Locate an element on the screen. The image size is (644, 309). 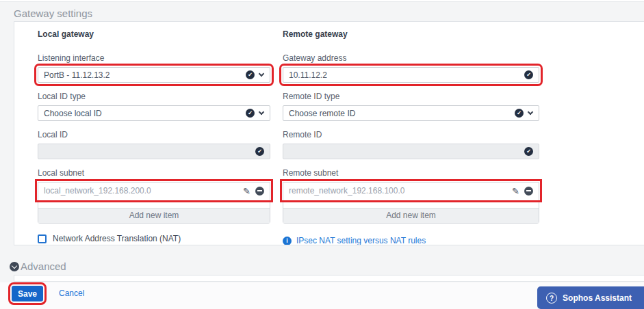
remote-id-label: Remote ID is located at coordinates (411, 135).